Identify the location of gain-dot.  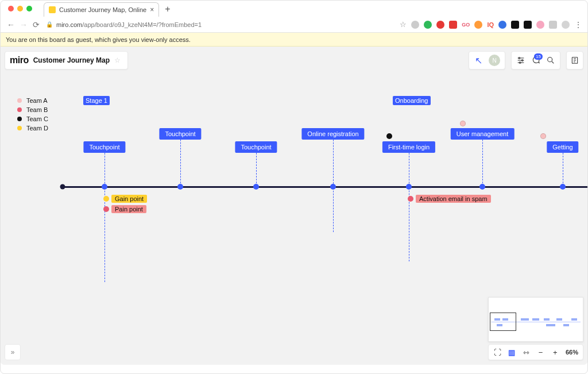
(106, 199).